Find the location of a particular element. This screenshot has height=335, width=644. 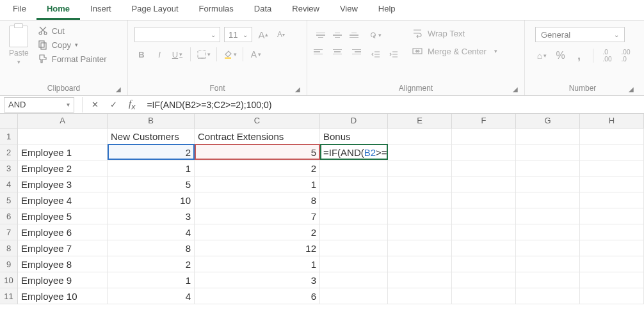

cut-button: Cut is located at coordinates (72, 31).